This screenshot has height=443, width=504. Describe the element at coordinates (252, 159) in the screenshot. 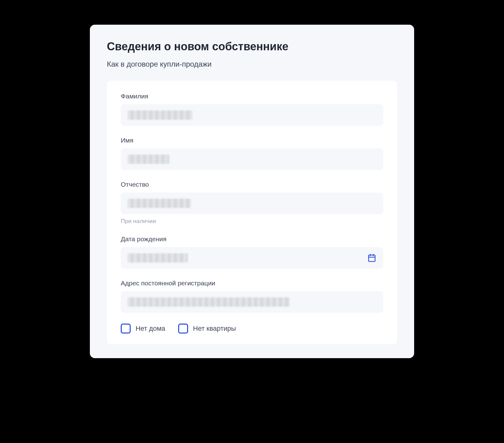

I see `firstname-input` at that location.